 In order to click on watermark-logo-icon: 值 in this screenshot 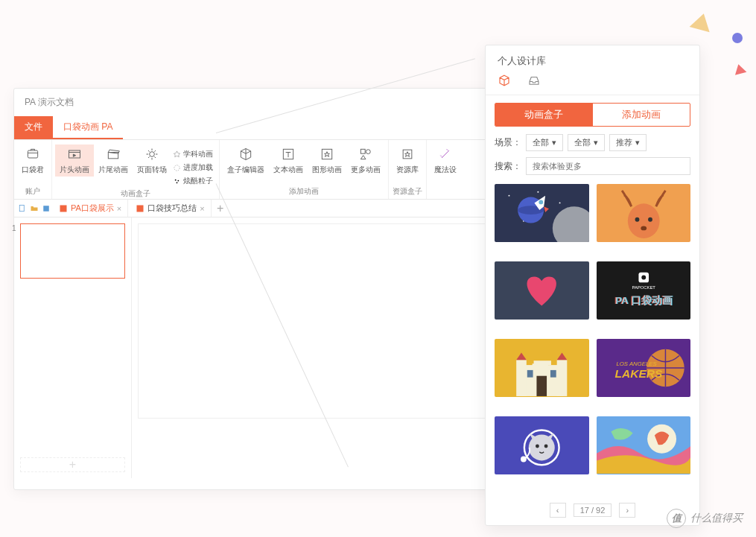, I will do `click(676, 518)`.